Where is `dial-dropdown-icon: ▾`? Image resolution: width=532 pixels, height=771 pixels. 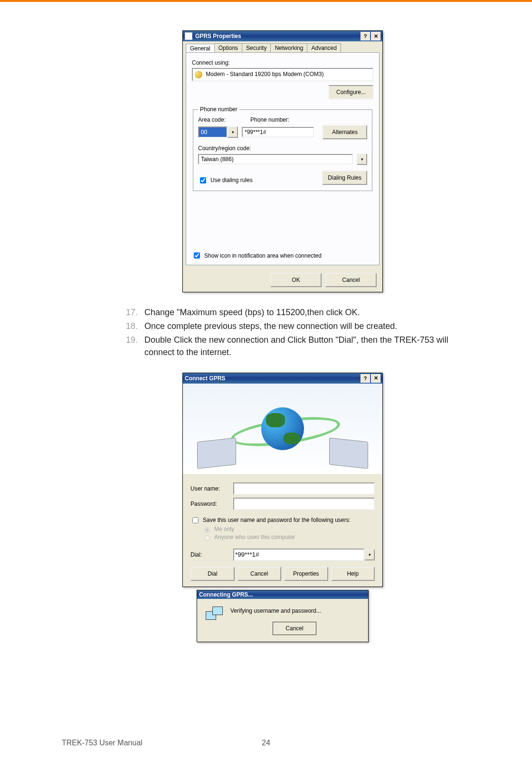
dial-dropdown-icon: ▾ is located at coordinates (370, 555).